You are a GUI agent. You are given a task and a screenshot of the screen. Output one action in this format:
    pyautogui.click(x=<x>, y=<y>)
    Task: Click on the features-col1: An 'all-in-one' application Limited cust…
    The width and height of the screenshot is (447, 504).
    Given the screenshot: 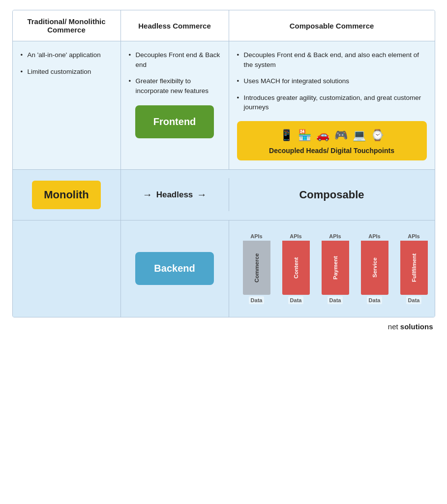 What is the action you would take?
    pyautogui.click(x=67, y=105)
    